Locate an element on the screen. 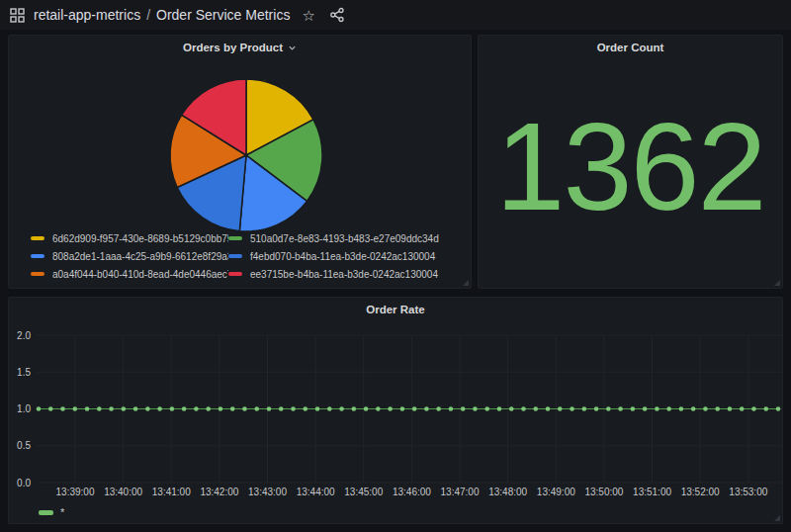 This screenshot has height=532, width=791. x-tick-label: 13:47:00 is located at coordinates (461, 492).